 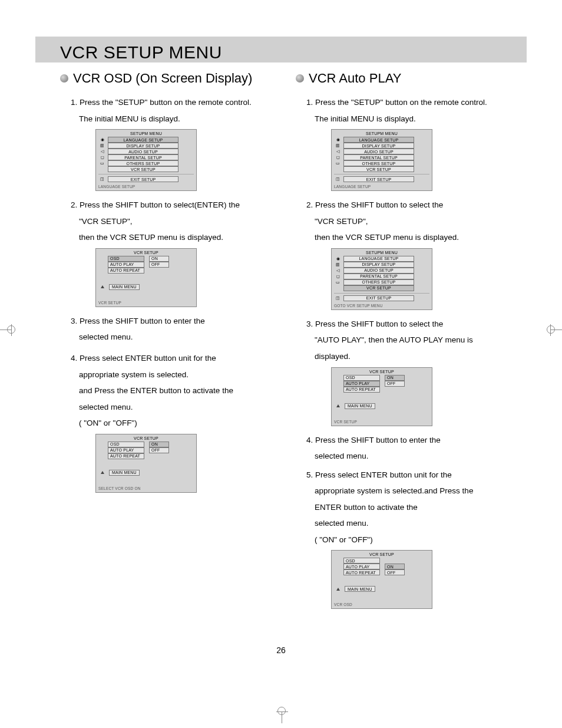 What do you see at coordinates (174, 375) in the screenshot?
I see `left-step-4b: appropriate system is selected.` at bounding box center [174, 375].